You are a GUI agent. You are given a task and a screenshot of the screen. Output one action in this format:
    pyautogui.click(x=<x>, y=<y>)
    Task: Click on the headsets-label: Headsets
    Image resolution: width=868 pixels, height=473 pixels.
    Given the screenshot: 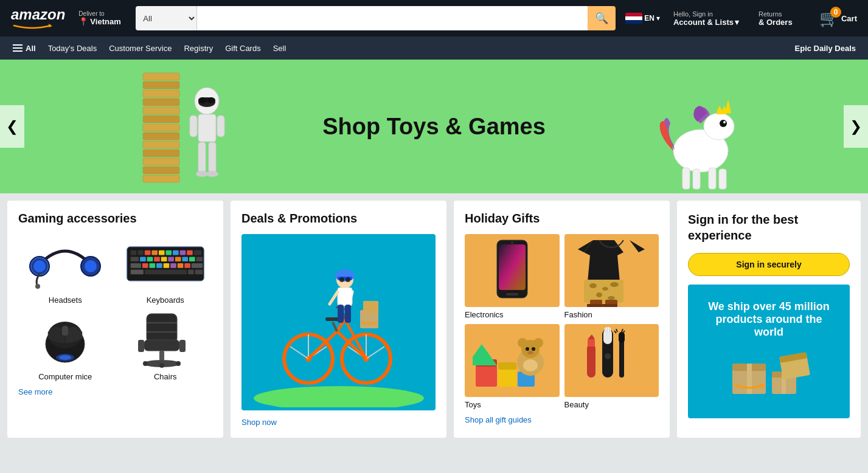 What is the action you would take?
    pyautogui.click(x=66, y=300)
    